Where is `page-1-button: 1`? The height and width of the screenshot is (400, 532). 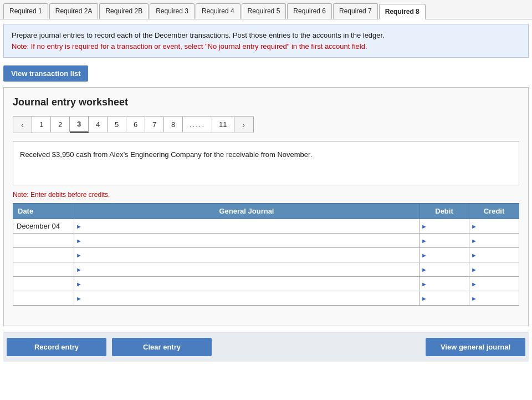
page-1-button: 1 is located at coordinates (42, 124).